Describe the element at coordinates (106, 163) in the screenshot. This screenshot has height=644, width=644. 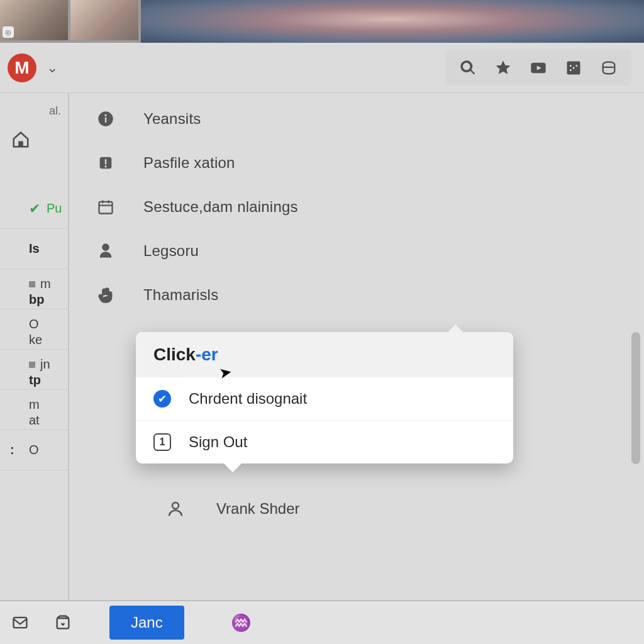
I see `alert-icon` at that location.